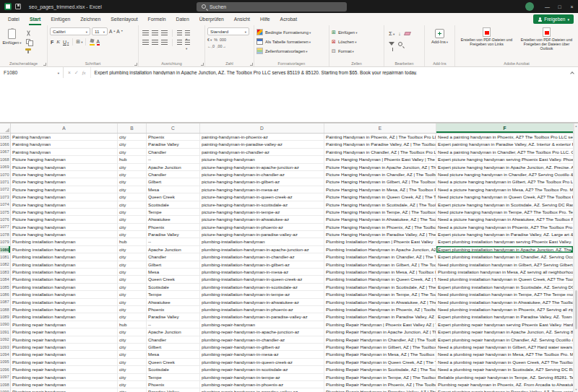 The image size is (578, 392). What do you see at coordinates (262, 242) in the screenshot?
I see `cell-D1079: plumbing-installation-handyman` at bounding box center [262, 242].